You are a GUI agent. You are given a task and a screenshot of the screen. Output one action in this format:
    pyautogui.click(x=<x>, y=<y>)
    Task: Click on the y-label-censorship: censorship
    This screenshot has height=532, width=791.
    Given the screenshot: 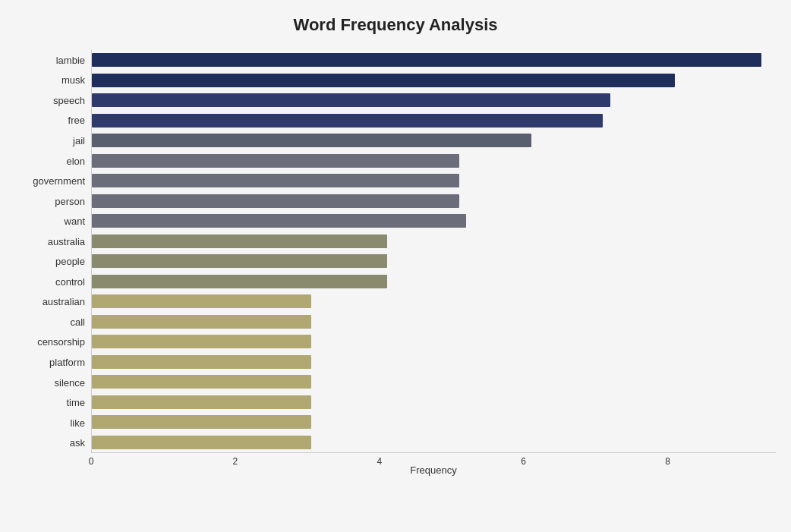 What is the action you would take?
    pyautogui.click(x=61, y=342)
    